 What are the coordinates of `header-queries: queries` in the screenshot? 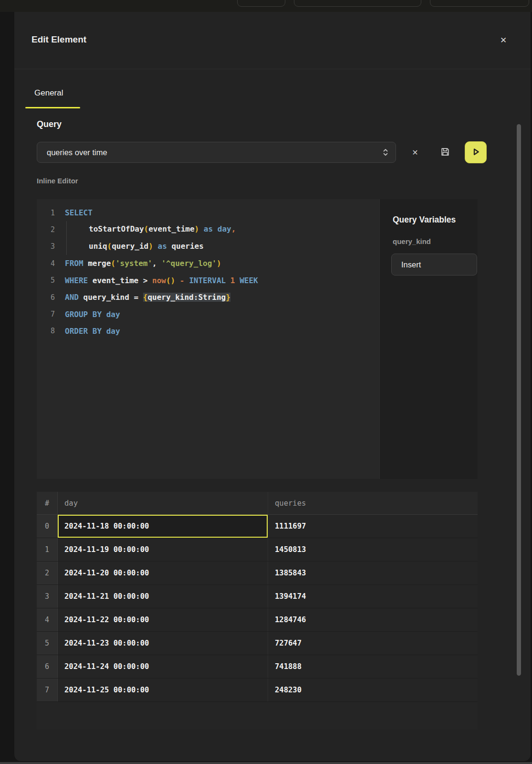 It's located at (373, 503).